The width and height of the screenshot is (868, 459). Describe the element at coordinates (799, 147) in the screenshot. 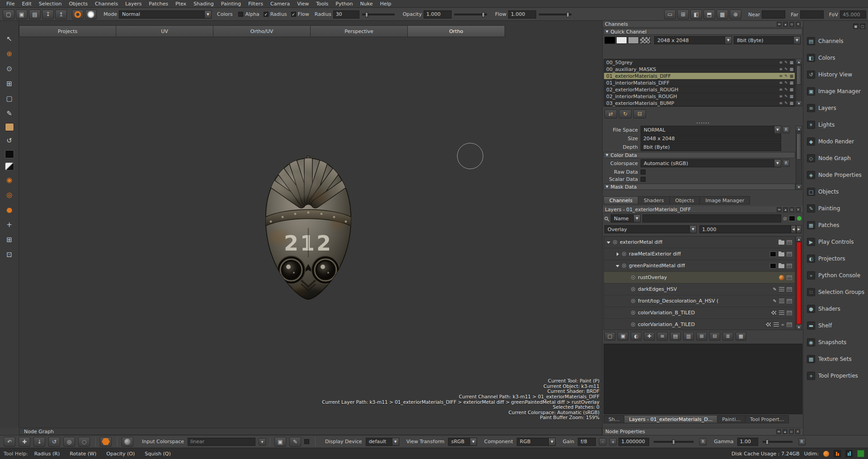

I see `scroll-thumb` at that location.